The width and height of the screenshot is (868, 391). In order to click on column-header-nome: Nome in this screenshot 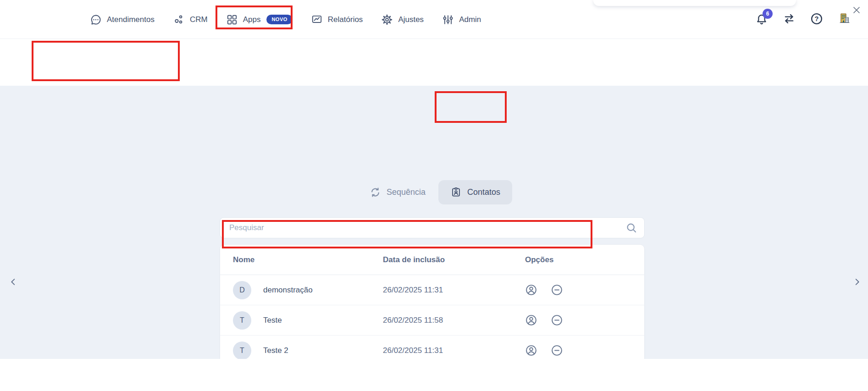, I will do `click(302, 260)`.